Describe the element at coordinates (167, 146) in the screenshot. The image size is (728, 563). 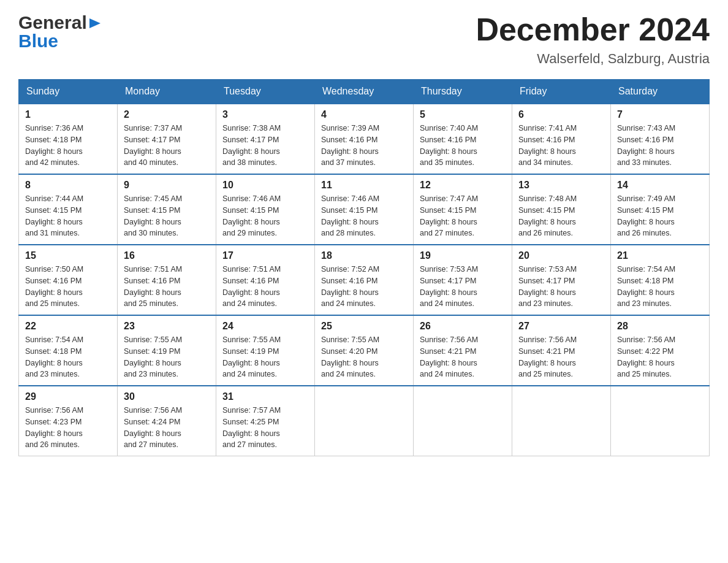
I see `day-info: Sunrise: 7:37 AM Sunset: 4:17 PM Dayligh…` at that location.